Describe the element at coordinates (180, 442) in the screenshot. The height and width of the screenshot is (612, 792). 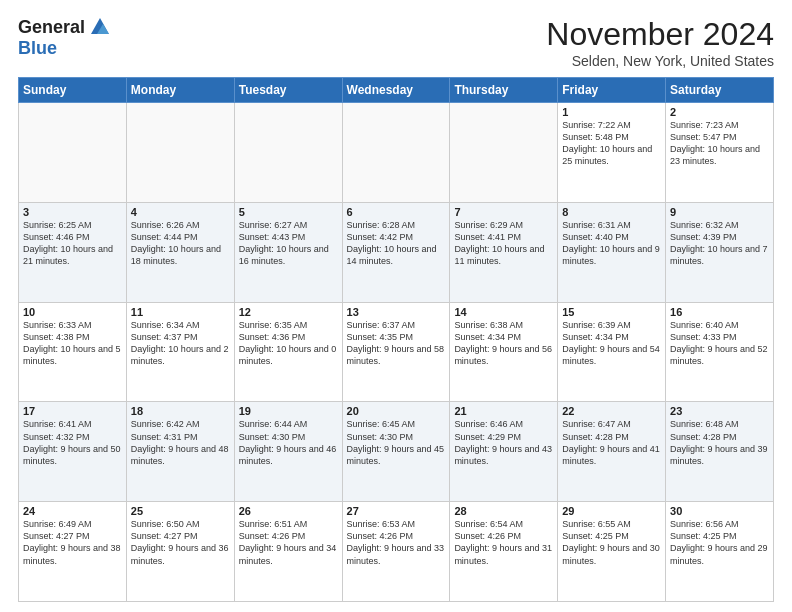
I see `day-info: Sunrise: 6:42 AM Sunset: 4:31 PM Dayligh…` at that location.